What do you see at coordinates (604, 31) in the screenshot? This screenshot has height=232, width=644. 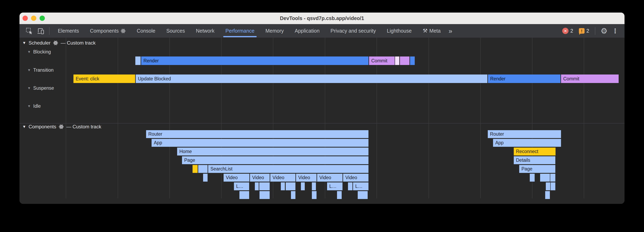 I see `settings-gear-icon: ⚙` at bounding box center [604, 31].